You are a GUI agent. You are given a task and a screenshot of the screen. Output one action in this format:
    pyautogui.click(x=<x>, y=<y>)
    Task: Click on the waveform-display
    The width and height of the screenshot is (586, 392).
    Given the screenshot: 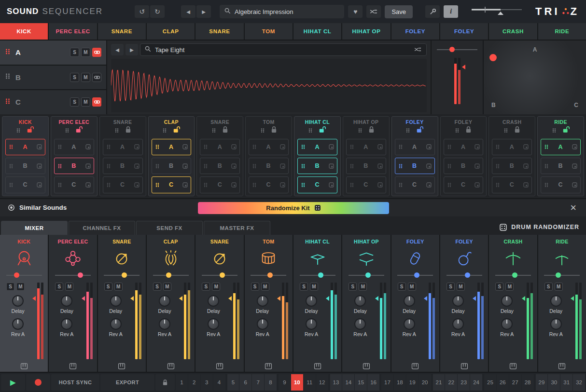 What is the action you would take?
    pyautogui.click(x=269, y=86)
    